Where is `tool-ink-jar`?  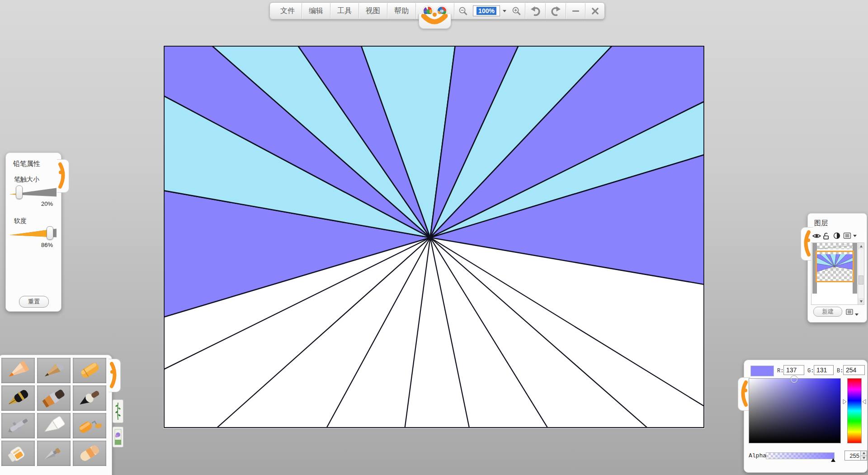 tool-ink-jar is located at coordinates (18, 453).